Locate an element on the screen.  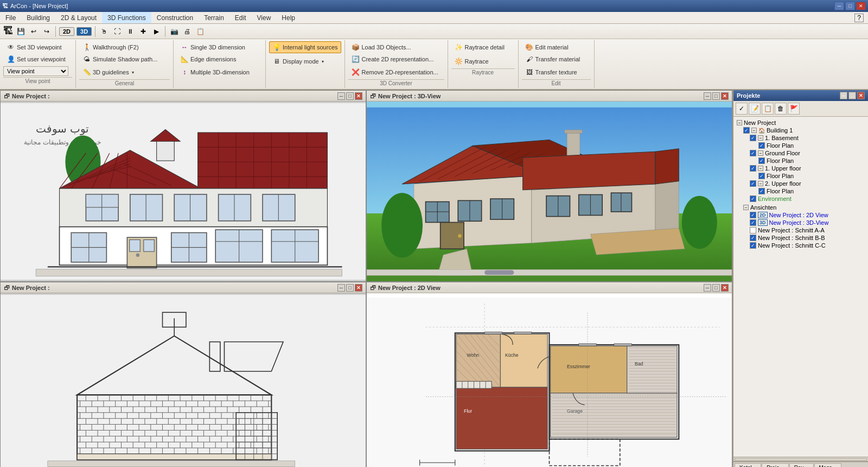
sidebar-tab-mass: Mass... is located at coordinates (828, 465).